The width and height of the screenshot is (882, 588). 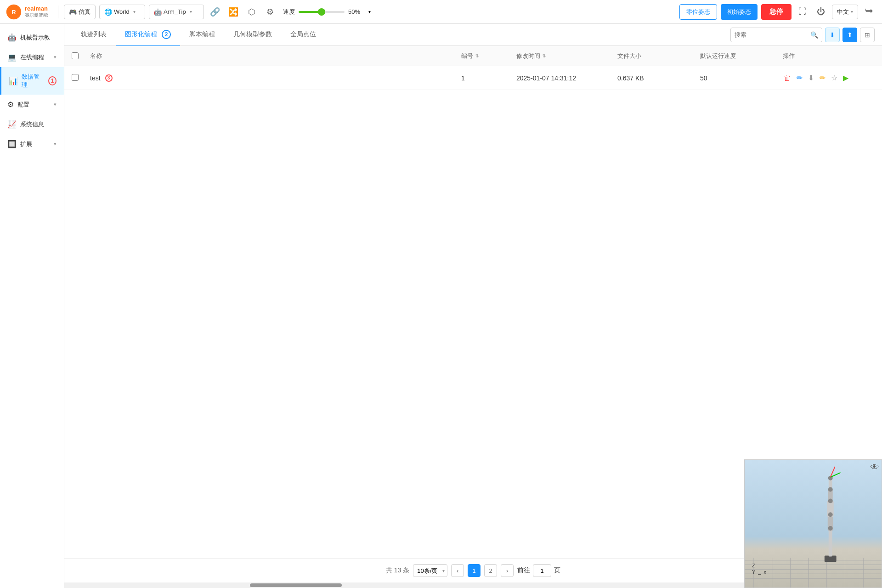 What do you see at coordinates (776, 35) in the screenshot?
I see `search-box: 🔍` at bounding box center [776, 35].